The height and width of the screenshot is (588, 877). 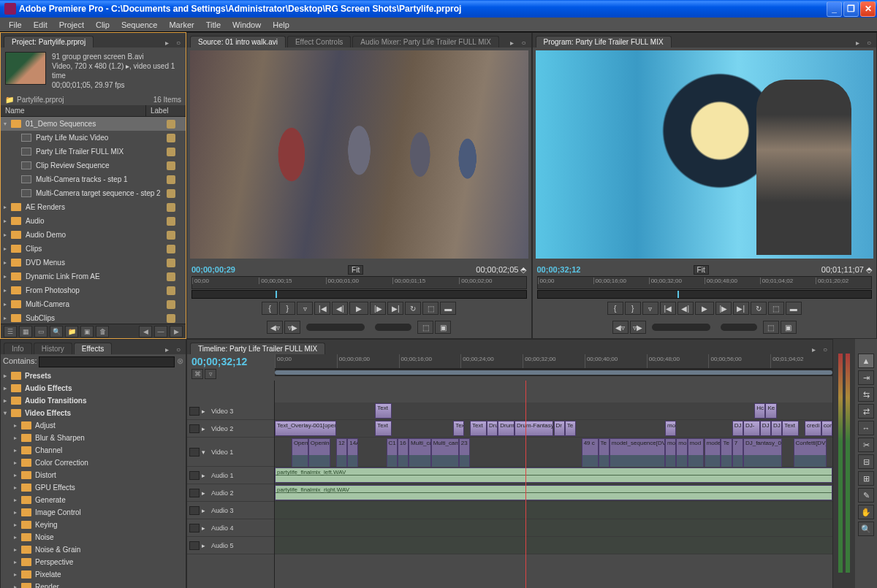 I want to click on playhead, so click(x=526, y=484).